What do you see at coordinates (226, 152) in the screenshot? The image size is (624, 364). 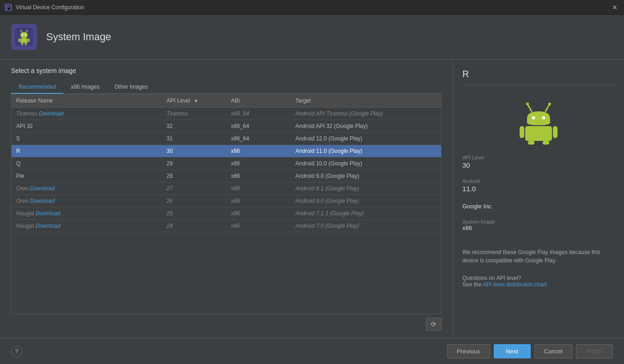 I see `table-row: R30x86Android 11.0 (Google Play)` at bounding box center [226, 152].